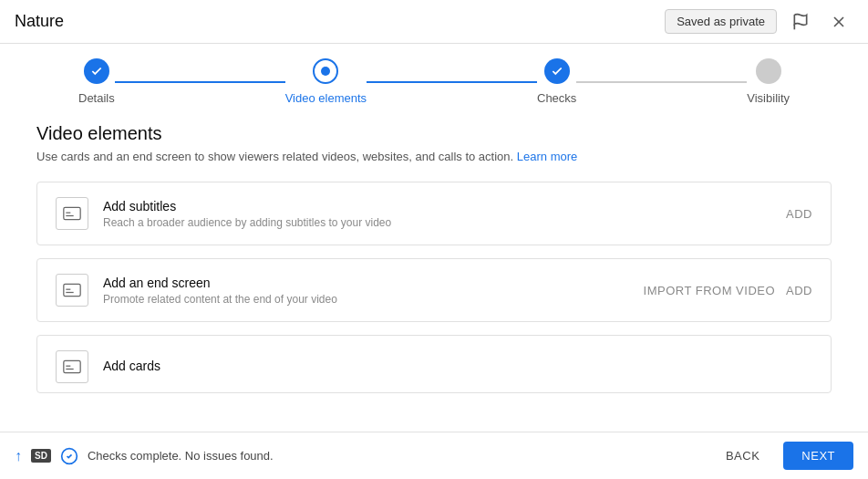 Image resolution: width=868 pixels, height=479 pixels. What do you see at coordinates (768, 82) in the screenshot?
I see `step-visibility: Visibility` at bounding box center [768, 82].